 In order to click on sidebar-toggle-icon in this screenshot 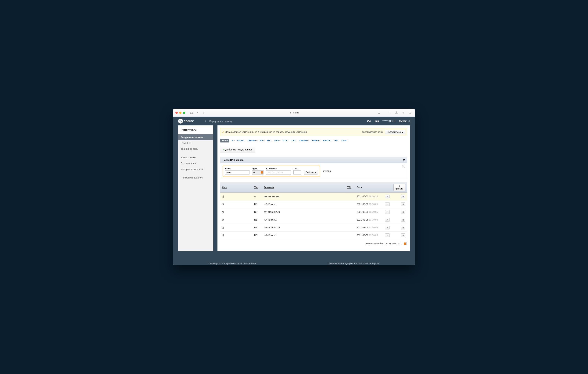, I will do `click(191, 113)`.